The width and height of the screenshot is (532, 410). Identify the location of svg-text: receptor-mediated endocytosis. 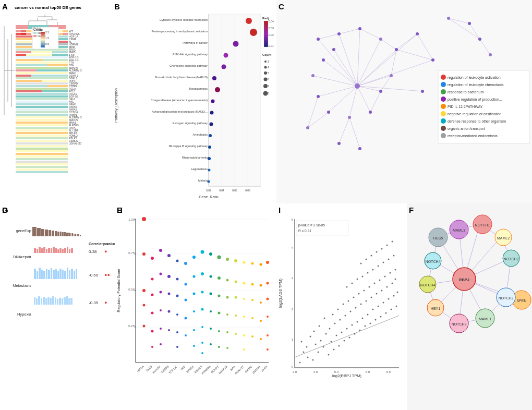
(473, 136).